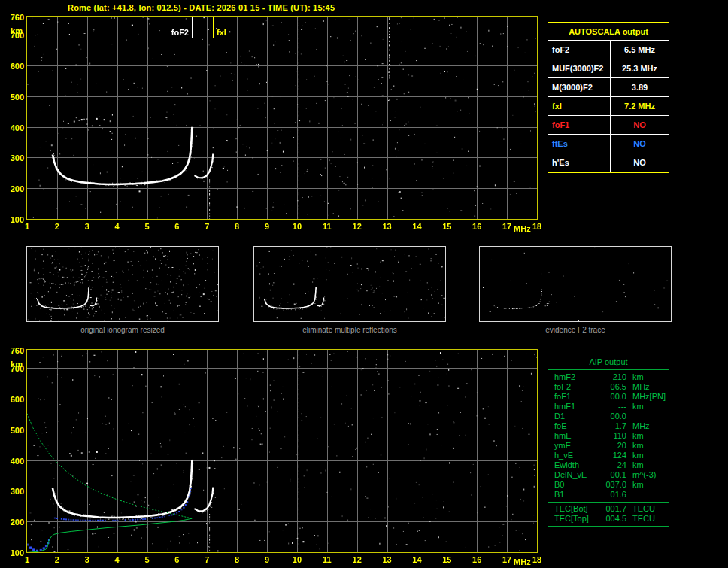 The width and height of the screenshot is (728, 568). Describe the element at coordinates (611, 509) in the screenshot. I see `aip-row-value: 001.7` at that location.